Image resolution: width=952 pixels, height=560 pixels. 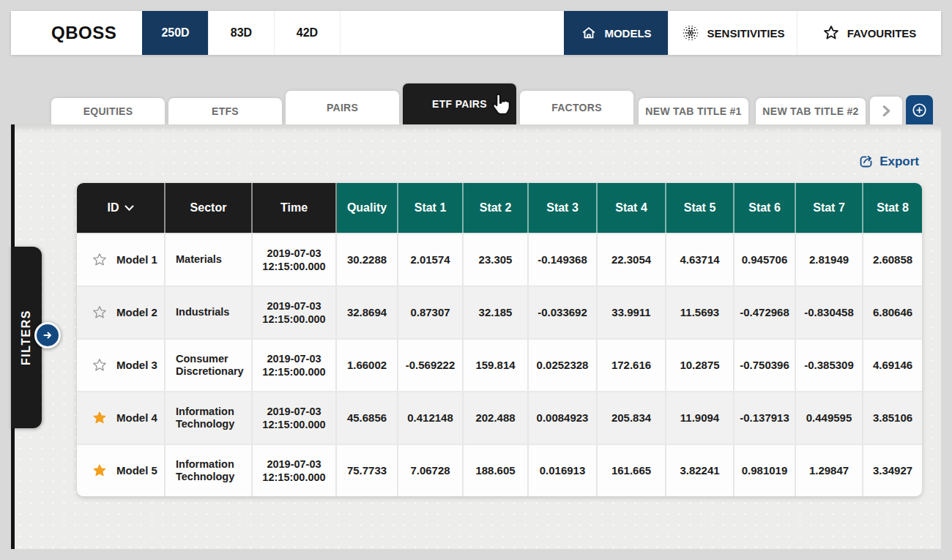 I want to click on model-id-cell: Model 5, so click(x=122, y=471).